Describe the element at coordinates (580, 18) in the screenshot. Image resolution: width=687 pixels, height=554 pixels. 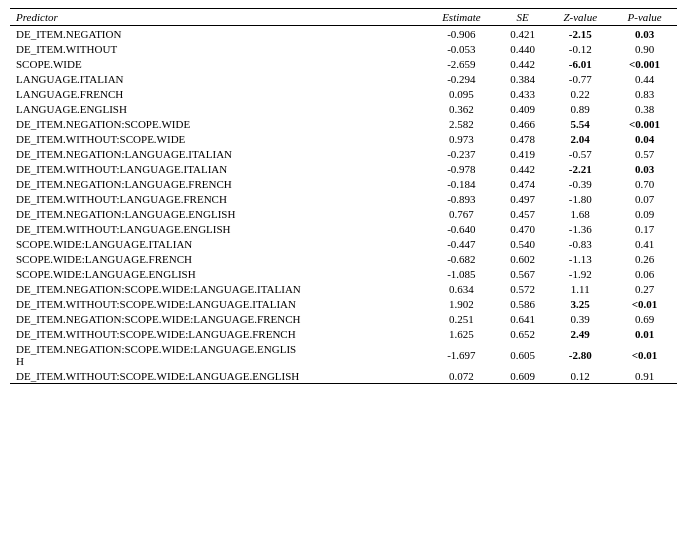
I see `col-header-zvalue: Z-value` at that location.